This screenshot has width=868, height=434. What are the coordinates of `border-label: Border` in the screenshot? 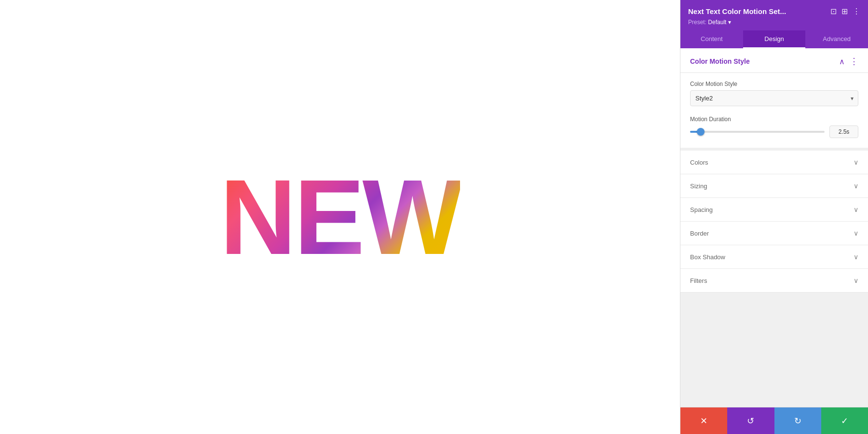 It's located at (699, 234).